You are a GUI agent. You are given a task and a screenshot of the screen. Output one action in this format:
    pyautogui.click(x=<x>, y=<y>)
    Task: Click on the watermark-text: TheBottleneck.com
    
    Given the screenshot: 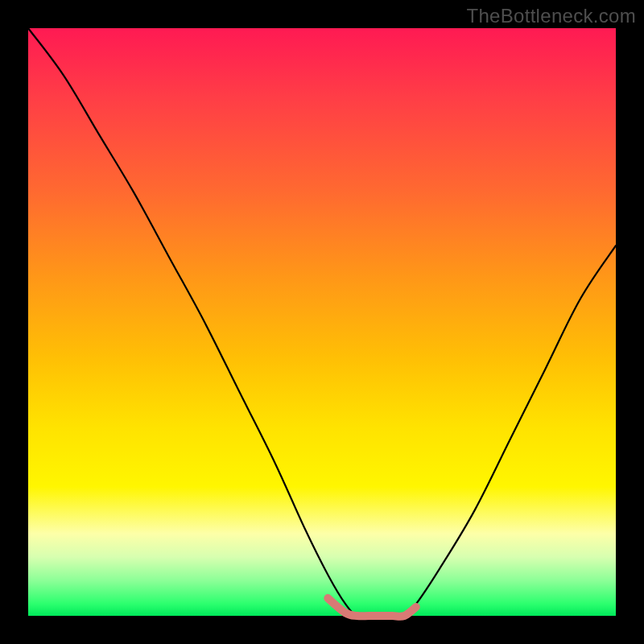 What is the action you would take?
    pyautogui.click(x=551, y=16)
    